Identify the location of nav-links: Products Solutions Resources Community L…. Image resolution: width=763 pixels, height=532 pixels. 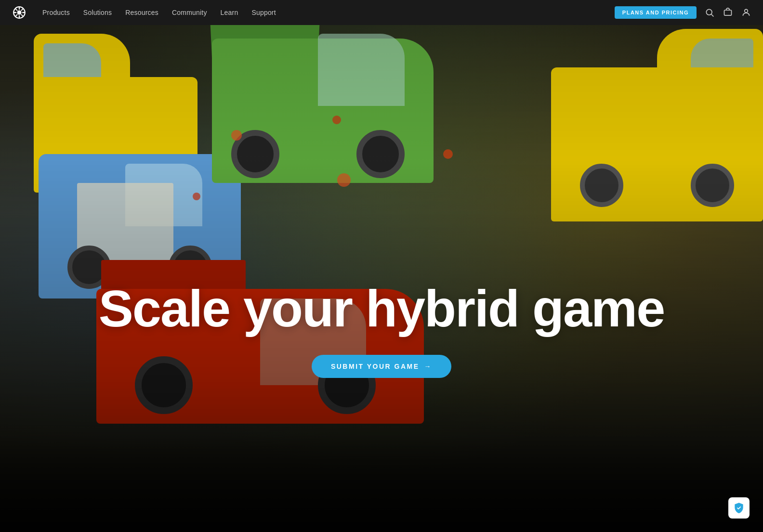
(159, 13).